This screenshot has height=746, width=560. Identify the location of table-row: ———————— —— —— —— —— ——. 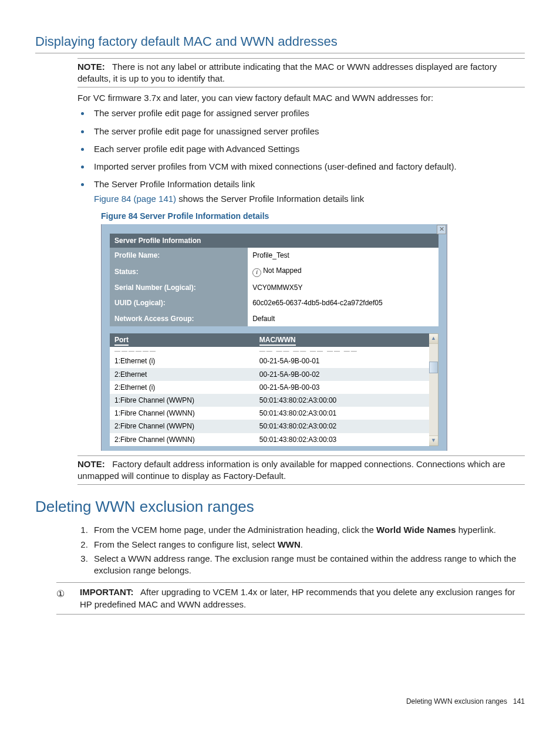
(269, 351).